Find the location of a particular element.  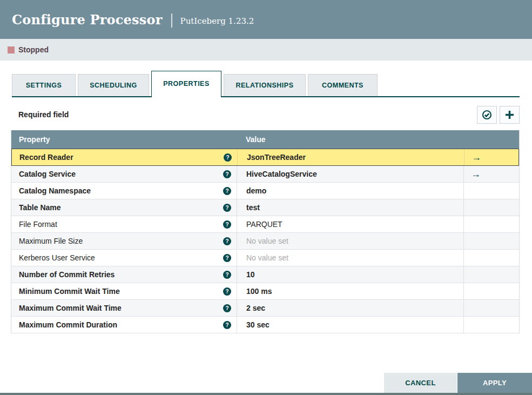

table-row: Maximum Commit Duration? 30 sec is located at coordinates (265, 325).